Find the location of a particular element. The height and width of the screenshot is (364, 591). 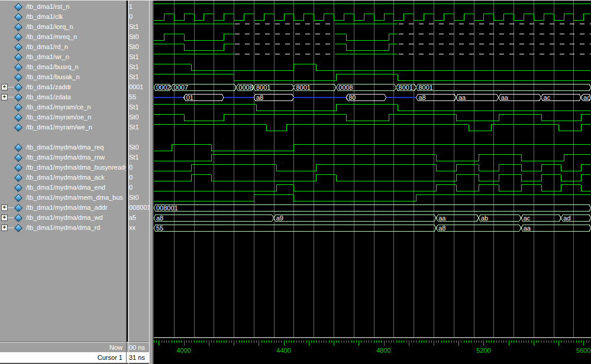

signal-name: /tb_dma1/zdata is located at coordinates (49, 97).